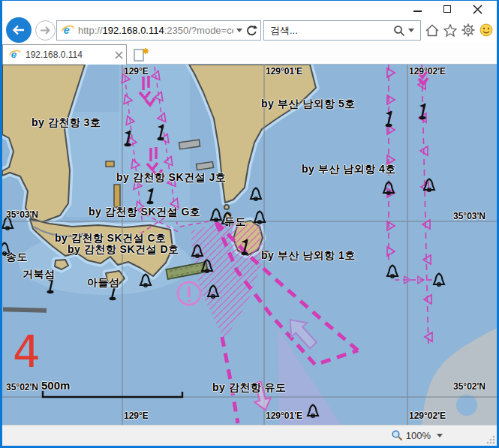 Image resolution: width=499 pixels, height=448 pixels. Describe the element at coordinates (19, 30) in the screenshot. I see `back-button` at that location.